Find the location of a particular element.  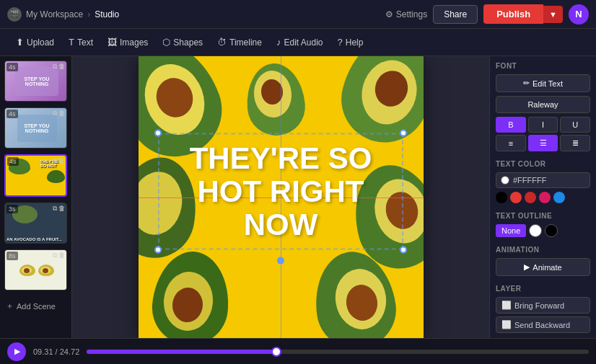

bring-forward-icon: ⬜ is located at coordinates (507, 306).